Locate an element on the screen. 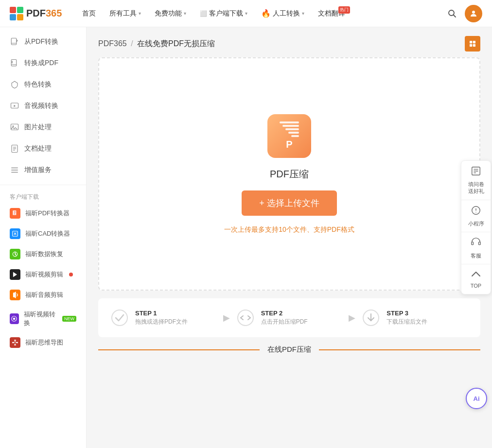 This screenshot has height=448, width=492. nav-home: 首页 is located at coordinates (89, 14).